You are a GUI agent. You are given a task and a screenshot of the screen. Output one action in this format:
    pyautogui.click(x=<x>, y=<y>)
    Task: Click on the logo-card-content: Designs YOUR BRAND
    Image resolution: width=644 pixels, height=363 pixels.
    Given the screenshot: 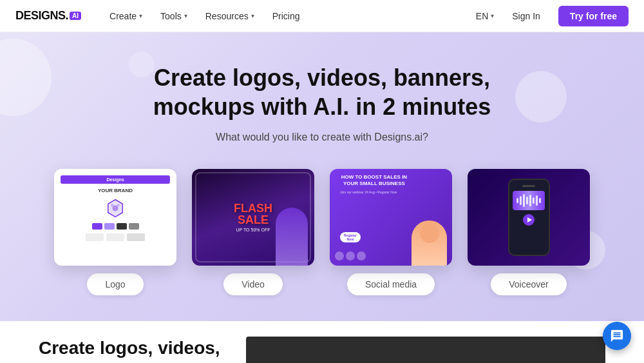 What is the action you would take?
    pyautogui.click(x=115, y=217)
    